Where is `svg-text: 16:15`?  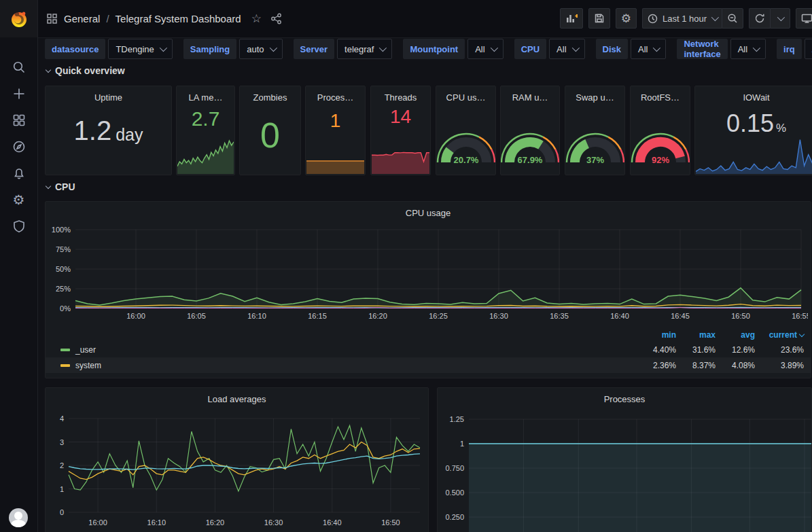 svg-text: 16:15 is located at coordinates (317, 316).